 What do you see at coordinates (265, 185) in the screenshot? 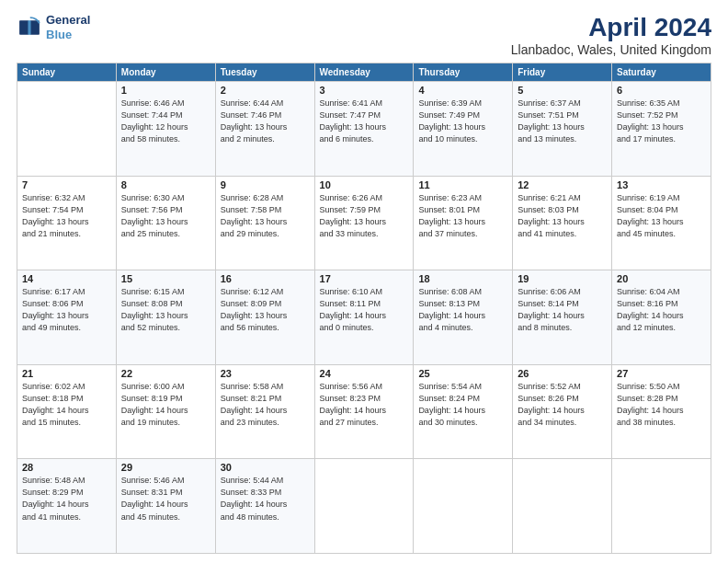
I see `day-number: 9` at bounding box center [265, 185].